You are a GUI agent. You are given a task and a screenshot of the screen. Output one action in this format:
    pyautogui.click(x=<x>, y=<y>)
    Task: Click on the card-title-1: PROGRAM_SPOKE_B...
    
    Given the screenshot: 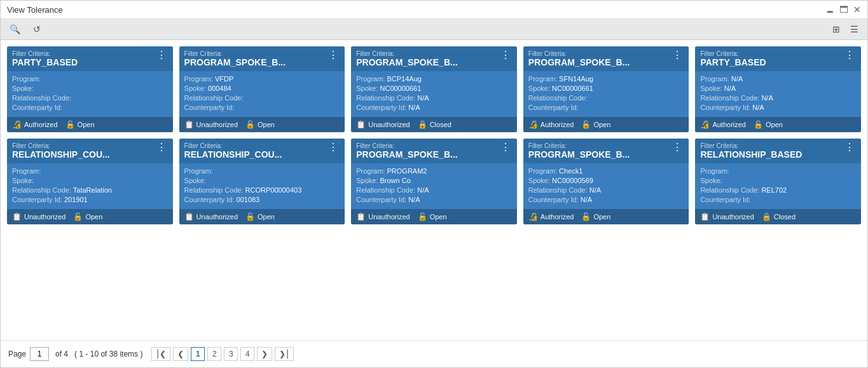 What is the action you would take?
    pyautogui.click(x=235, y=62)
    